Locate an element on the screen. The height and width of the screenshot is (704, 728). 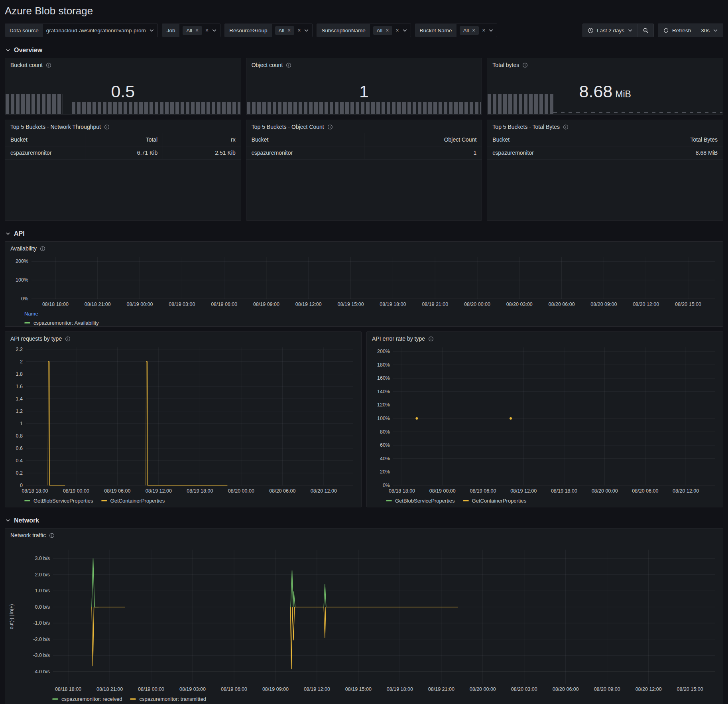
legend-header-name: Name is located at coordinates (364, 314).